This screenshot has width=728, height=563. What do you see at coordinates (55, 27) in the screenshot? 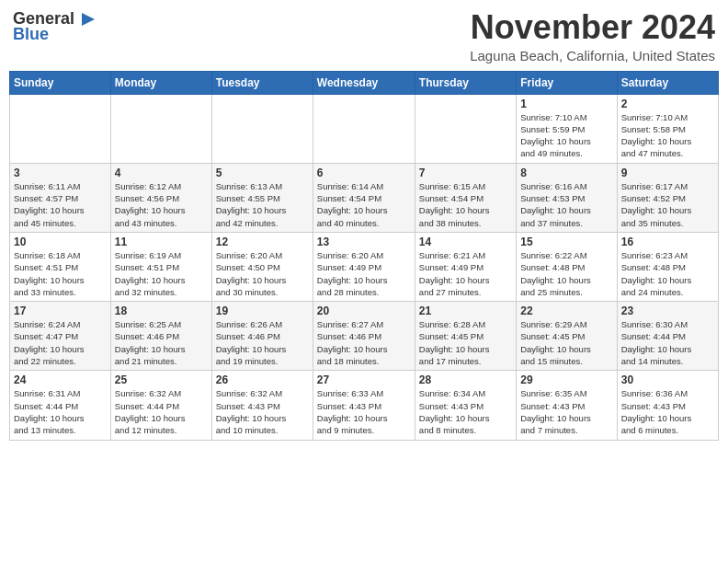
I see `logo: General Blue` at bounding box center [55, 27].